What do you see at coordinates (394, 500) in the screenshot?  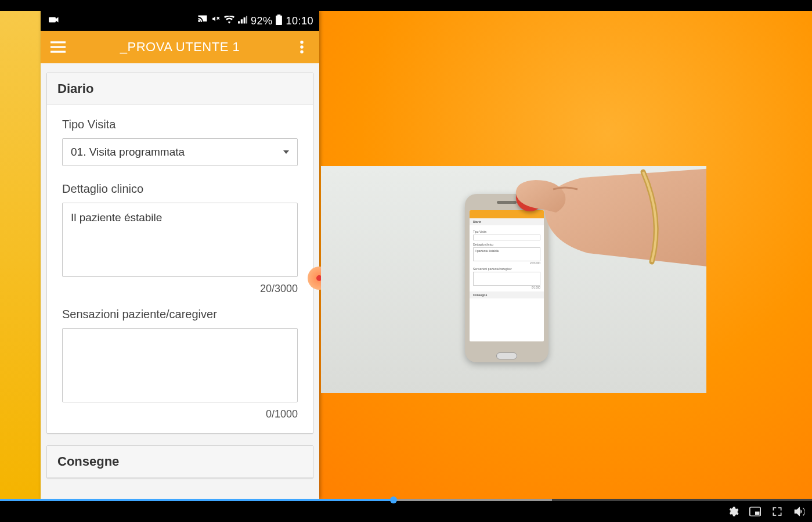 I see `video-scrubber-thumb` at bounding box center [394, 500].